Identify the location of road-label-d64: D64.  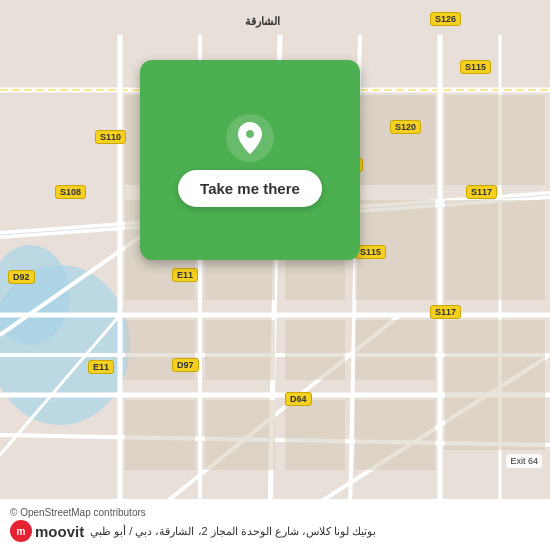
(298, 399).